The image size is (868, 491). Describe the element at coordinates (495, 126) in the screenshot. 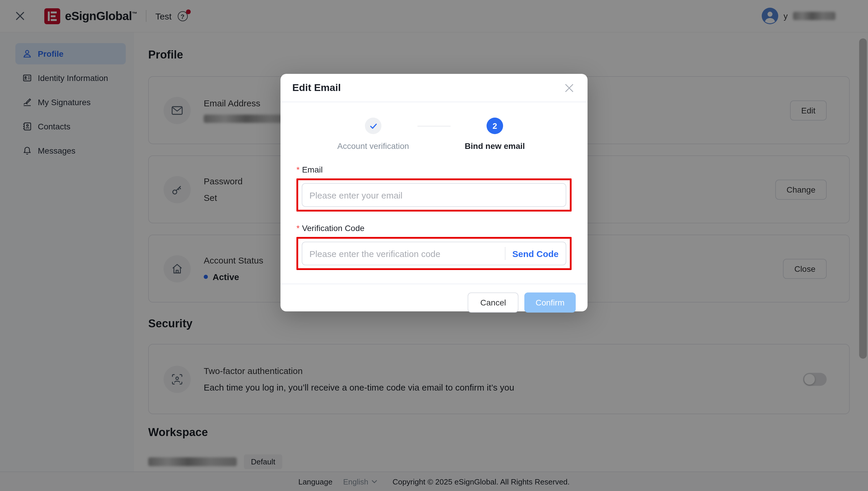

I see `step-number-circle: 2` at that location.